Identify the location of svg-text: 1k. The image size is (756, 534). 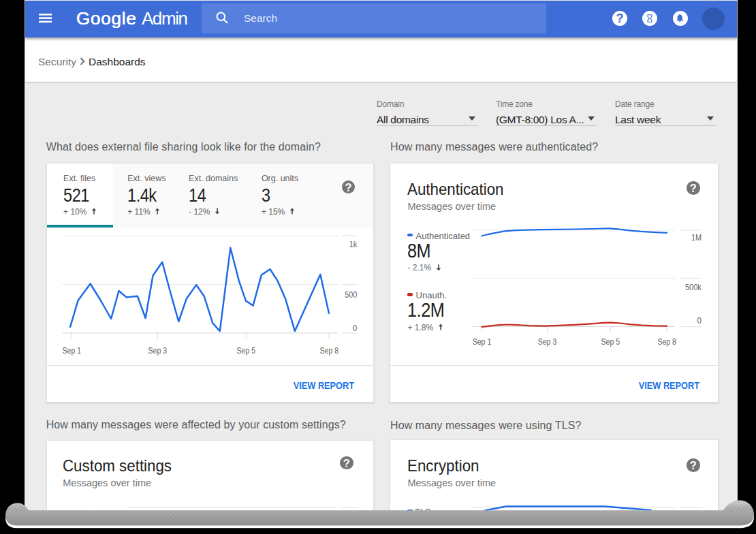
(353, 244).